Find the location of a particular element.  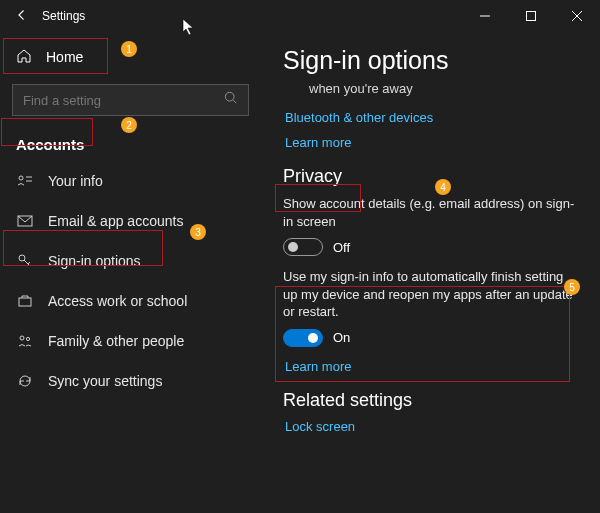

close-button is located at coordinates (577, 16).